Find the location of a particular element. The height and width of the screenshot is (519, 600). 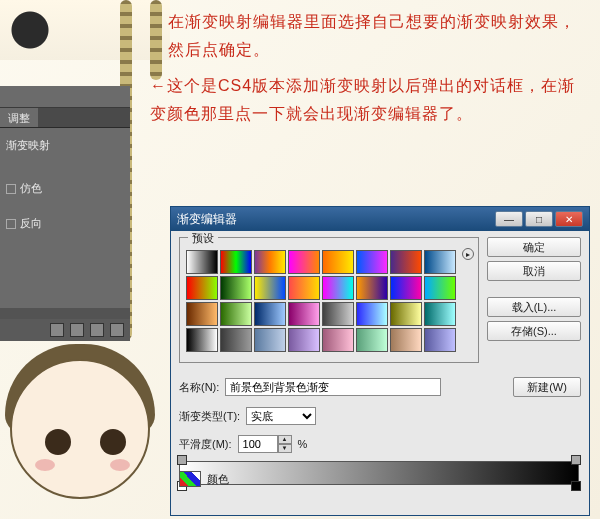

panel-header is located at coordinates (65, 97).